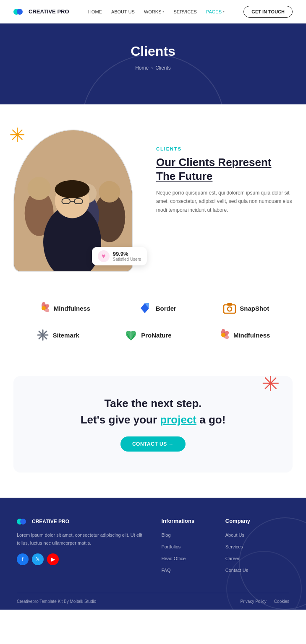 The height and width of the screenshot is (644, 306). Describe the element at coordinates (81, 559) in the screenshot. I see `footer-social: f 𝕏 ▶` at that location.